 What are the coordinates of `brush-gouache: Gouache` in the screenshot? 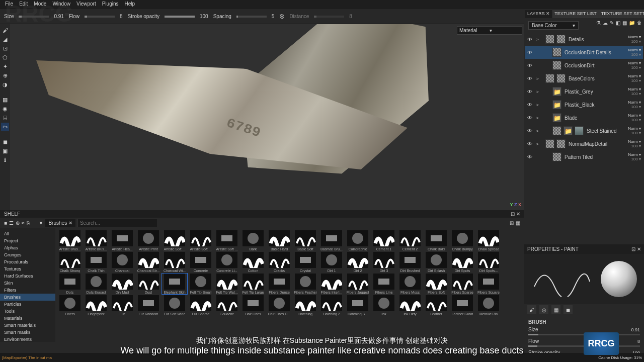 It's located at (227, 306).